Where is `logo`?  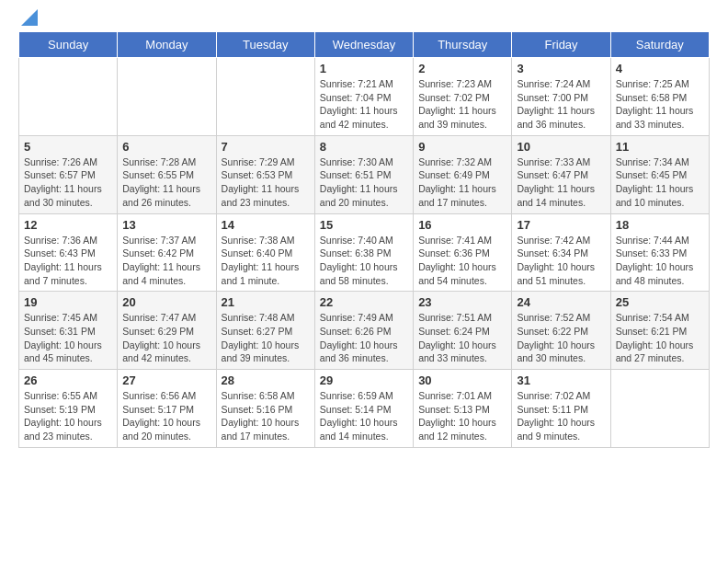
logo is located at coordinates (28, 20).